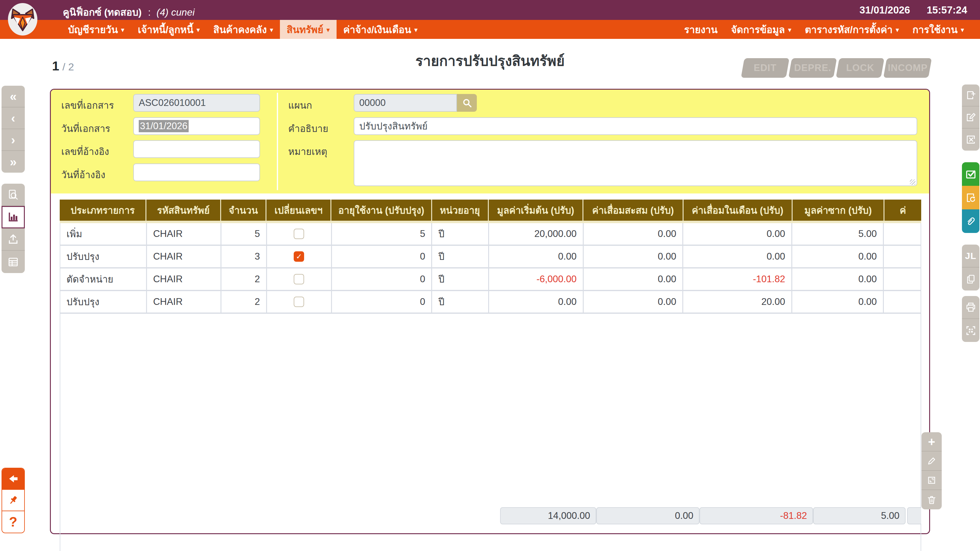 The height and width of the screenshot is (551, 980). Describe the element at coordinates (548, 516) in the screenshot. I see `total-initial-value: 14,000.00` at that location.